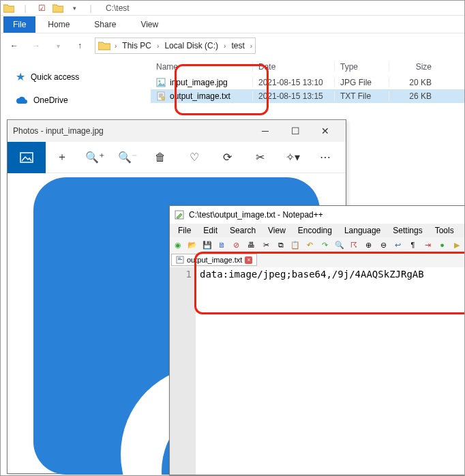 The width and height of the screenshot is (465, 476). Describe the element at coordinates (355, 245) in the screenshot. I see `replace-icon: ☈` at that location.